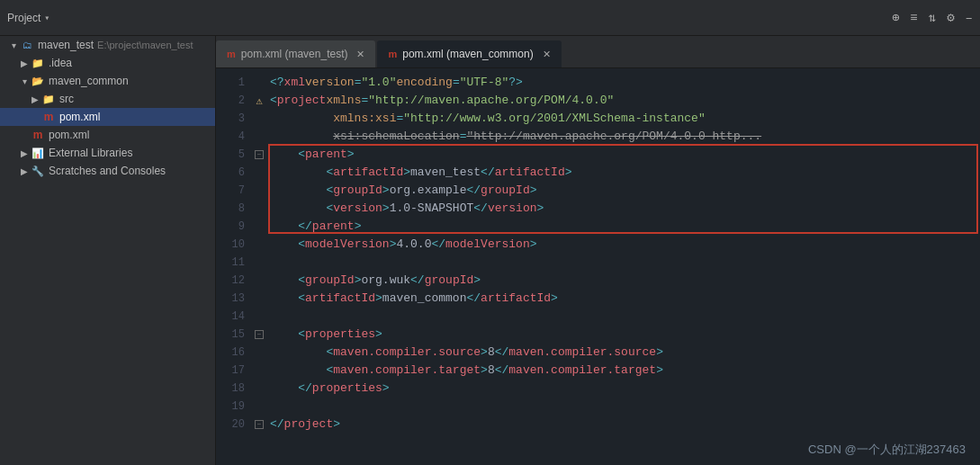 The image size is (980, 465). What do you see at coordinates (305, 389) in the screenshot?
I see `code-l18-br1: </` at bounding box center [305, 389].